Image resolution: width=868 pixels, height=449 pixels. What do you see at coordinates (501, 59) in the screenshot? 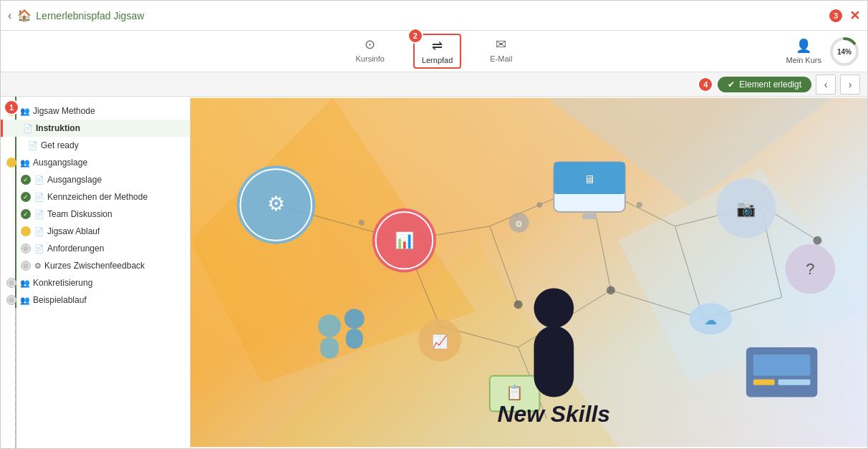
I see `email-label: E-Mail` at bounding box center [501, 59].